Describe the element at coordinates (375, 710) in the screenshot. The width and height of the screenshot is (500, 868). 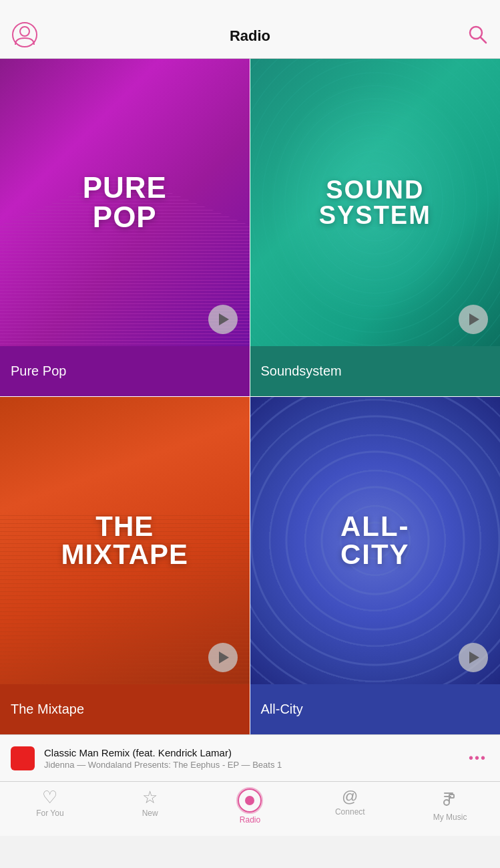
I see `all-city-label: All-City` at that location.